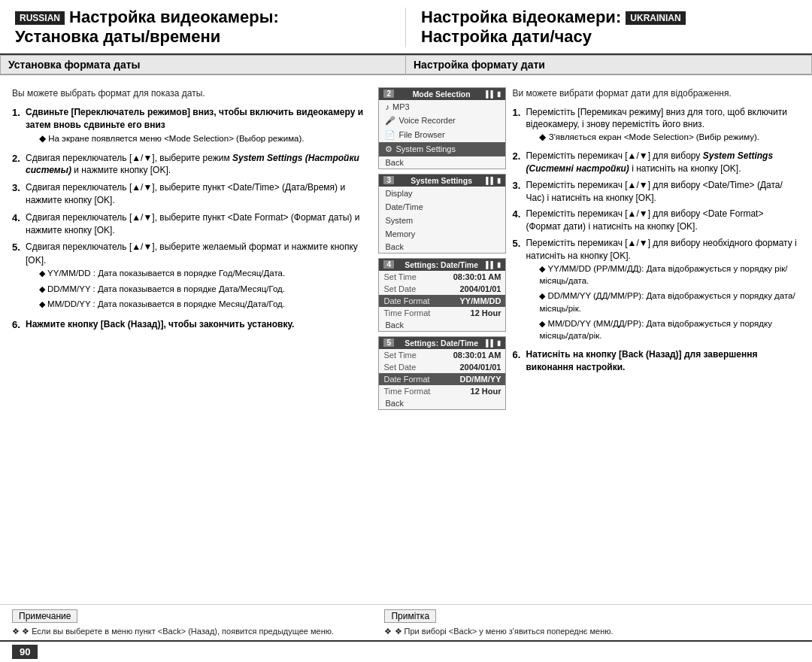  I want to click on list-item: 3. Перемістіть перемикач [▲/▼] для вибор…, so click(656, 192).